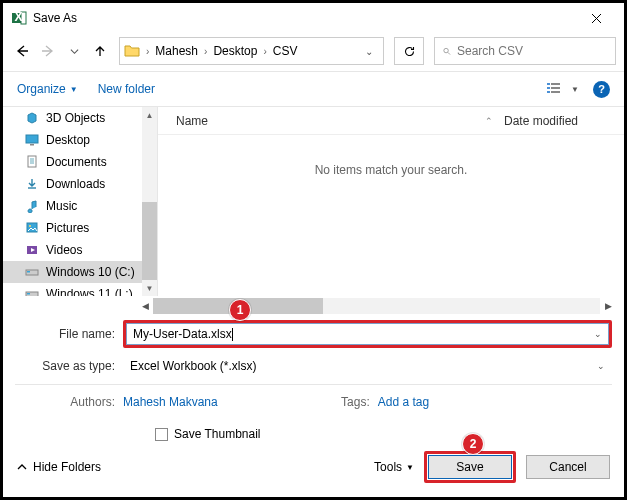  Describe the element at coordinates (80, 202) in the screenshot. I see `folder-tree: 3D Objects Desktop Documents Downloads M…` at that location.